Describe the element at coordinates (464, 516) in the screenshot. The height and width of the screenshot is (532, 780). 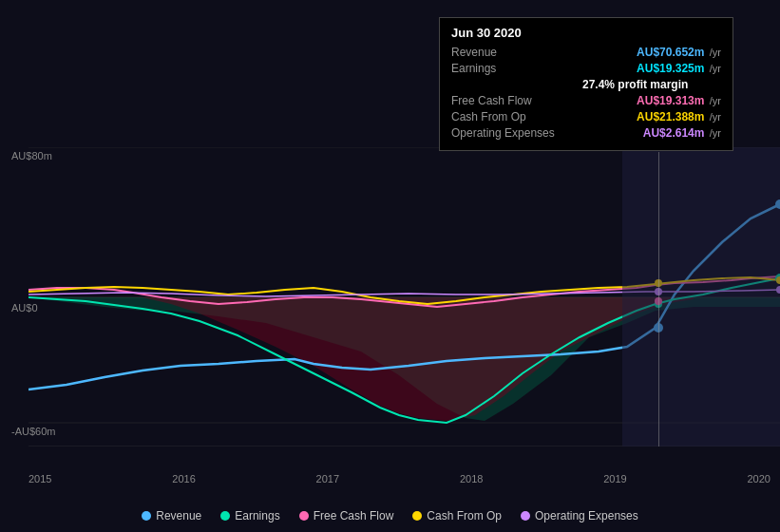
I see `legend-label-cashfromop: Cash From Op` at that location.